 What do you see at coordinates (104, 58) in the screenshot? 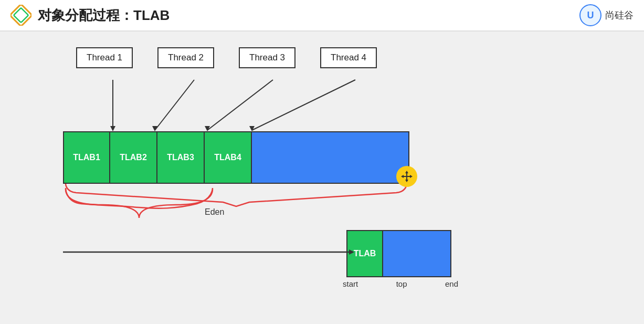
I see `thread1-label: Thread 1` at bounding box center [104, 58].